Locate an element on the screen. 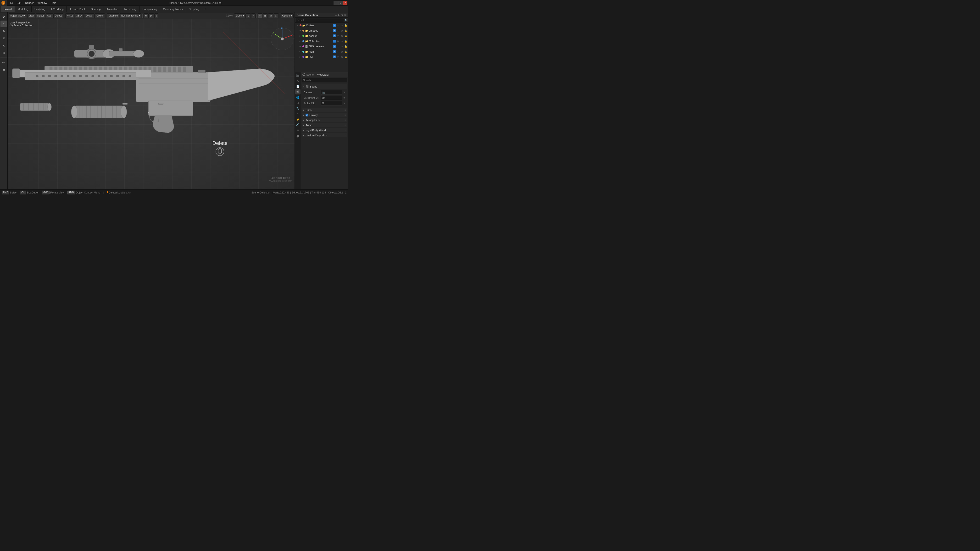 Image resolution: width=980 pixels, height=551 pixels. filter-icon: ☰ is located at coordinates (336, 15).